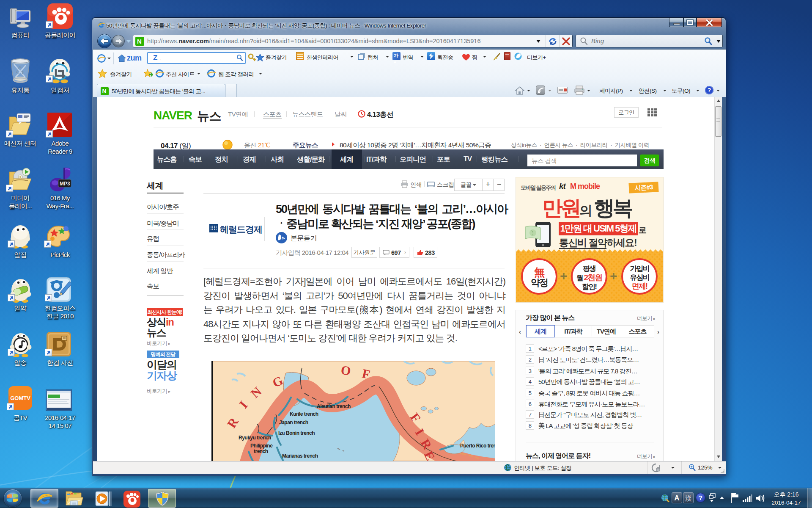  Describe the element at coordinates (304, 414) in the screenshot. I see `svg-text: Kurile trench` at that location.